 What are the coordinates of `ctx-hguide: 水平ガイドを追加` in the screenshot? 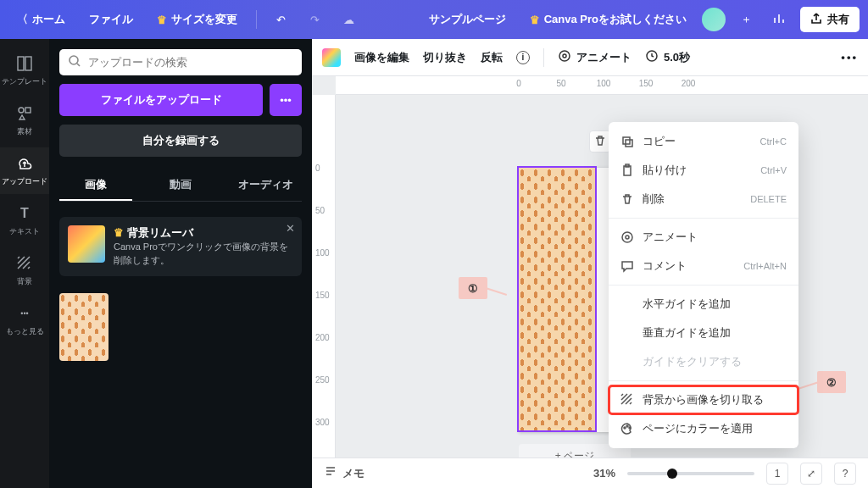 It's located at (704, 304).